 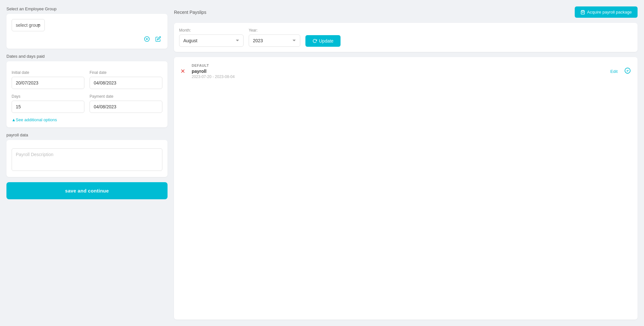 I want to click on initial-date-input, so click(x=48, y=83).